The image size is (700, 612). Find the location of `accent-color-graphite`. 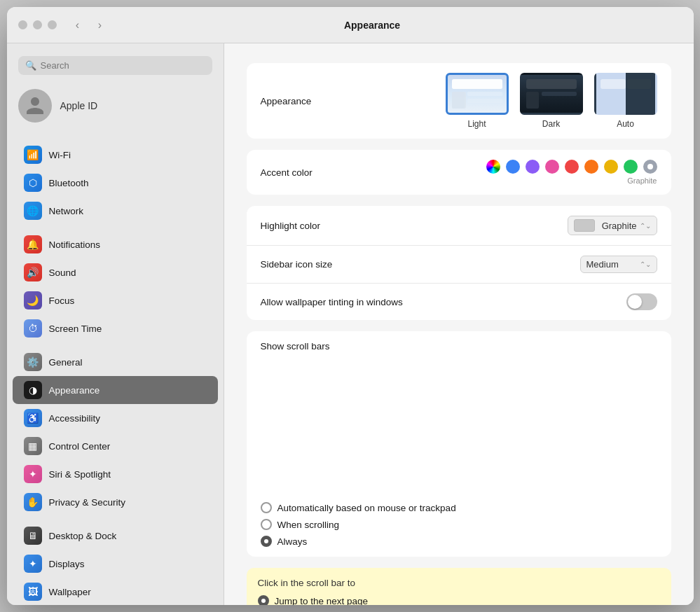

accent-color-graphite is located at coordinates (650, 167).